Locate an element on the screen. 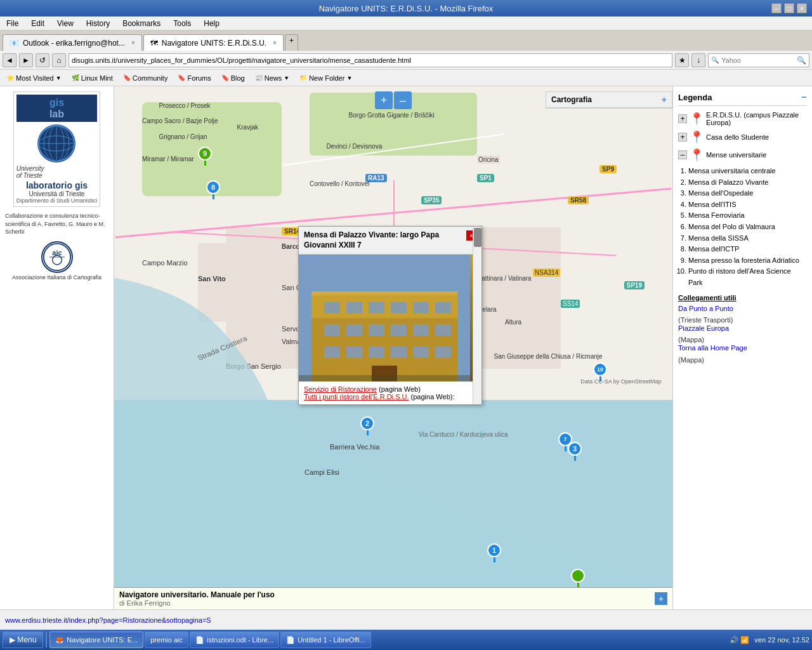 This screenshot has width=812, height=650. close-button: × is located at coordinates (802, 8).